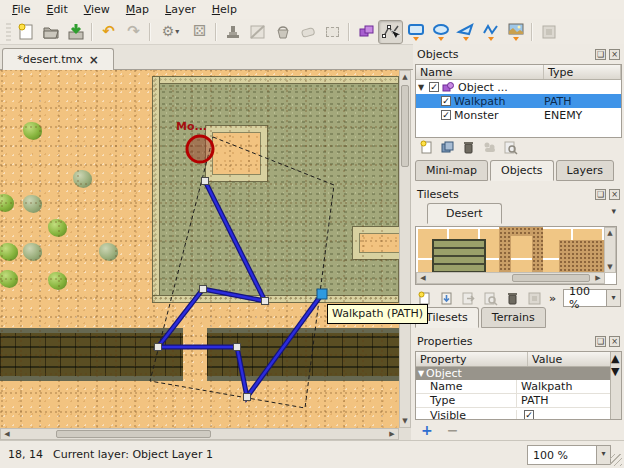 The height and width of the screenshot is (468, 624). What do you see at coordinates (440, 32) in the screenshot?
I see `insert-ellipse-button` at bounding box center [440, 32].